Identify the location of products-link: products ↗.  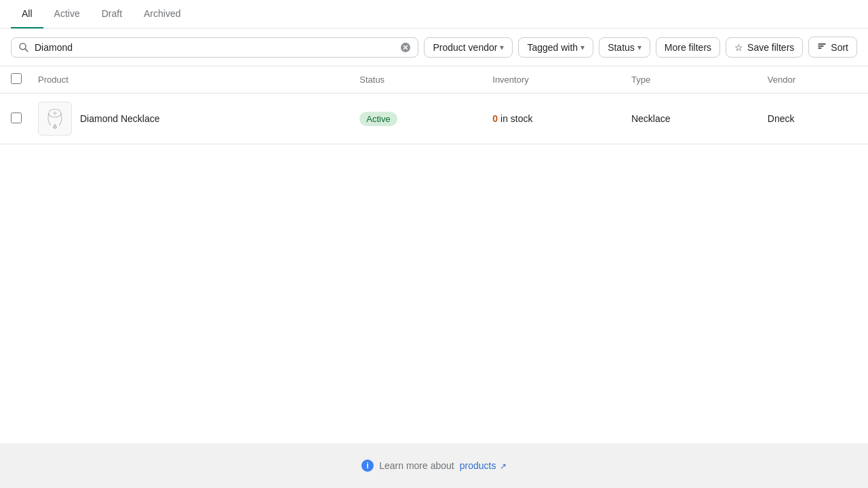
(483, 466).